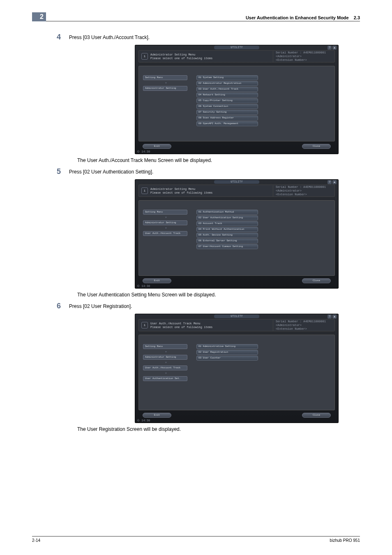 The height and width of the screenshot is (555, 392). I want to click on menu-list: 01 System Setting 02 Administrator Regis…, so click(227, 101).